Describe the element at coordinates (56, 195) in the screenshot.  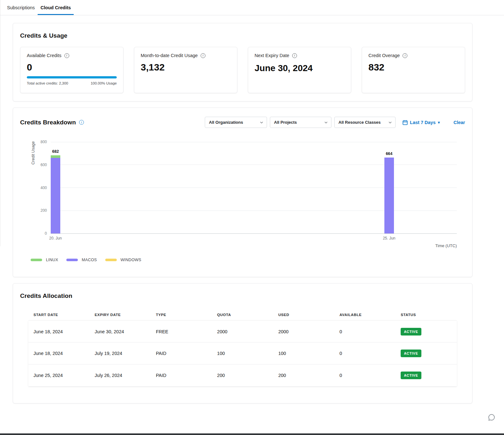
I see `chart-bar: 682` at that location.